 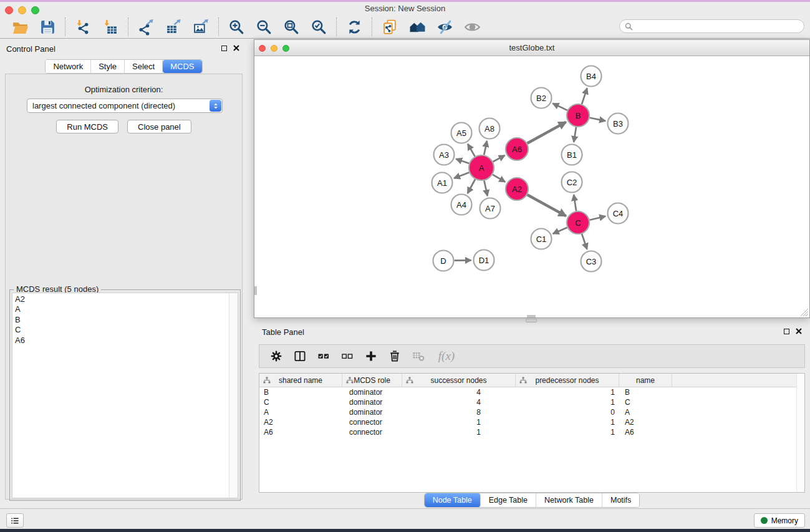 What do you see at coordinates (490, 128) in the screenshot?
I see `graph-node-A8: A8` at bounding box center [490, 128].